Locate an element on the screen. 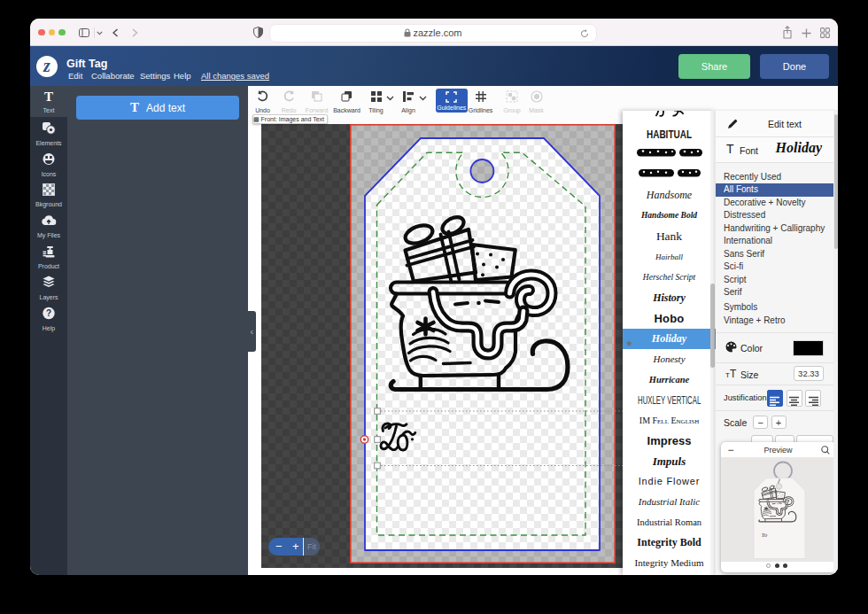 The width and height of the screenshot is (868, 614). svg-text: To is located at coordinates (763, 534).